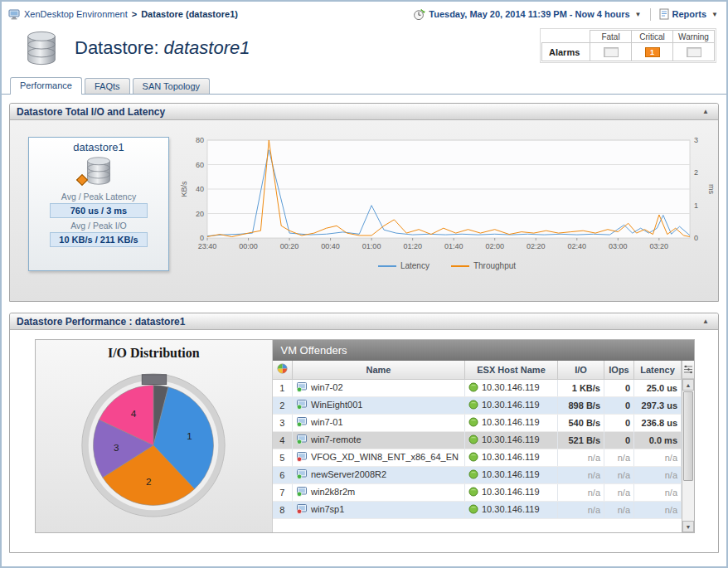  I want to click on svg-text: 23:40, so click(207, 246).